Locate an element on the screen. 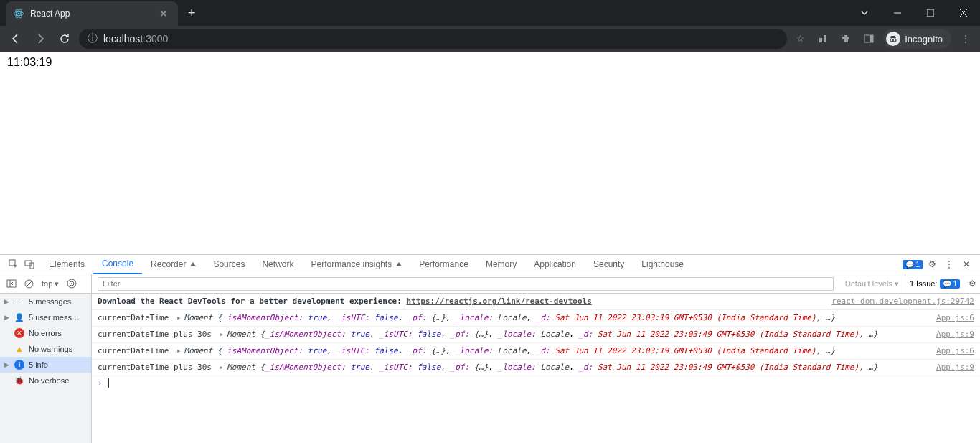  tab-performance-insights: Performance insights is located at coordinates (356, 264).